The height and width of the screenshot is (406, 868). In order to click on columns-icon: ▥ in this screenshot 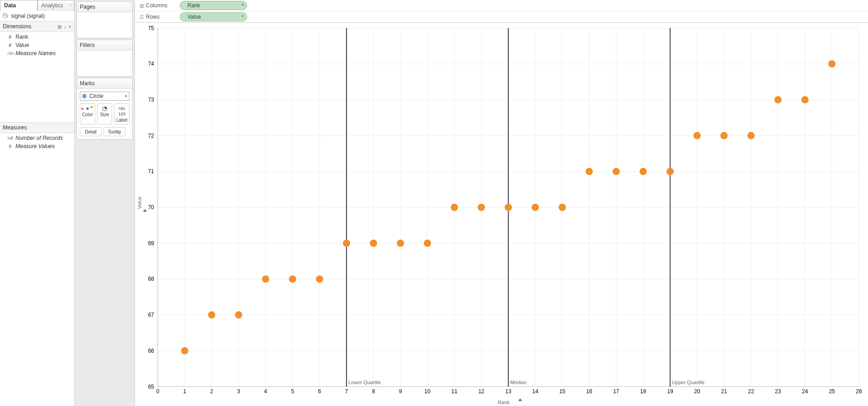, I will do `click(142, 5)`.